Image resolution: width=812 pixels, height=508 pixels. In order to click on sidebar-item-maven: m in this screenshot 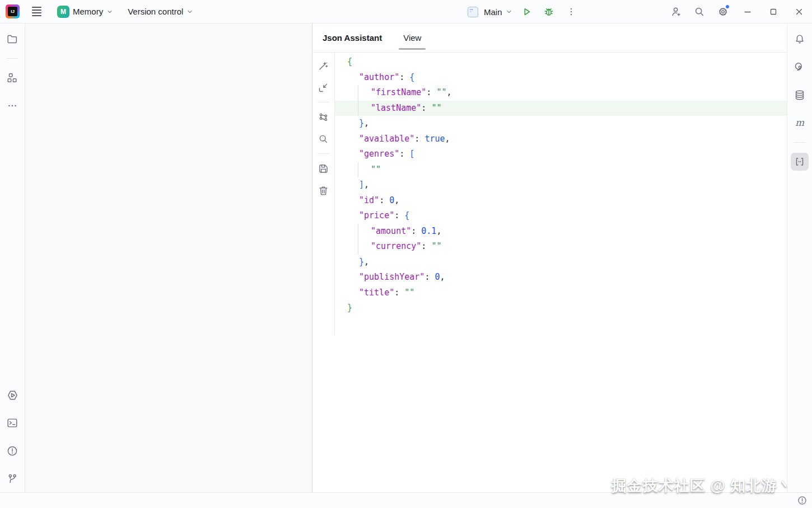, I will do `click(800, 123)`.